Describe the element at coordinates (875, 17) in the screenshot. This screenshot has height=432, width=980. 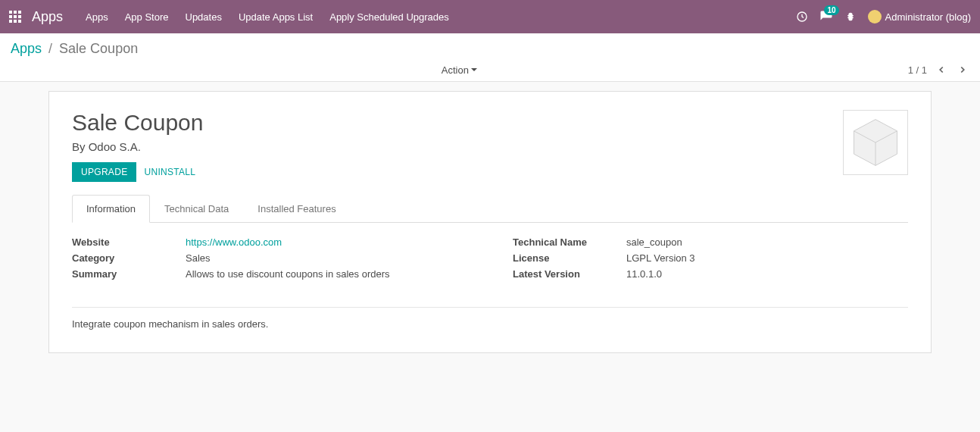
I see `avatar-icon` at that location.